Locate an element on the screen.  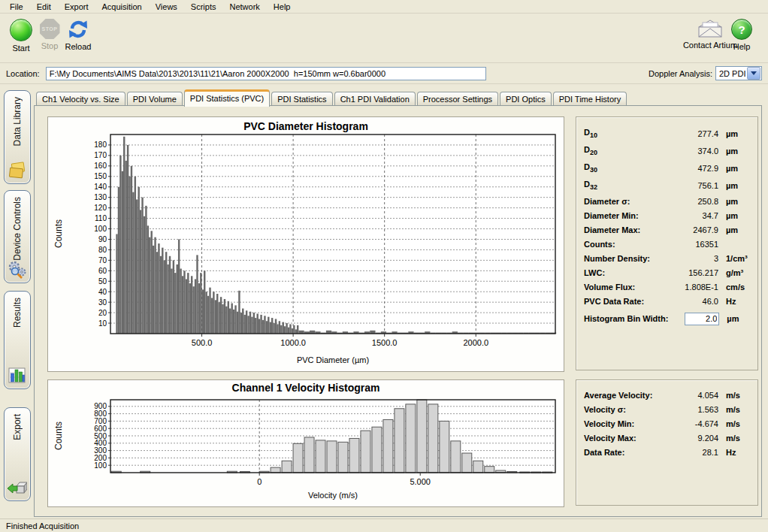
pvc-stat-unit-5: µm is located at coordinates (736, 216).